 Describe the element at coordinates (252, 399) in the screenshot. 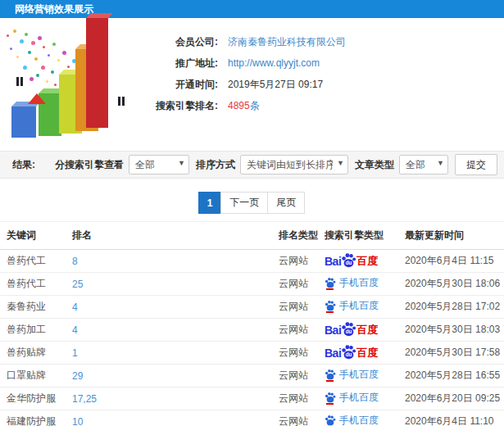

I see `table-row: 金华防护服17,25云网站手机百度2020年6月20日 09:25` at that location.